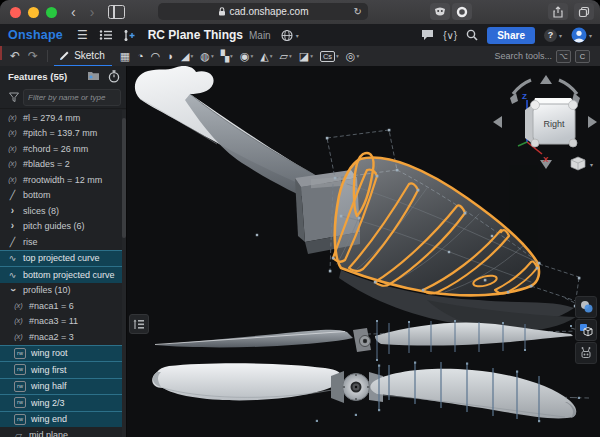 This screenshot has height=437, width=600. What do you see at coordinates (106, 35) in the screenshot?
I see `history-list-icon` at bounding box center [106, 35].